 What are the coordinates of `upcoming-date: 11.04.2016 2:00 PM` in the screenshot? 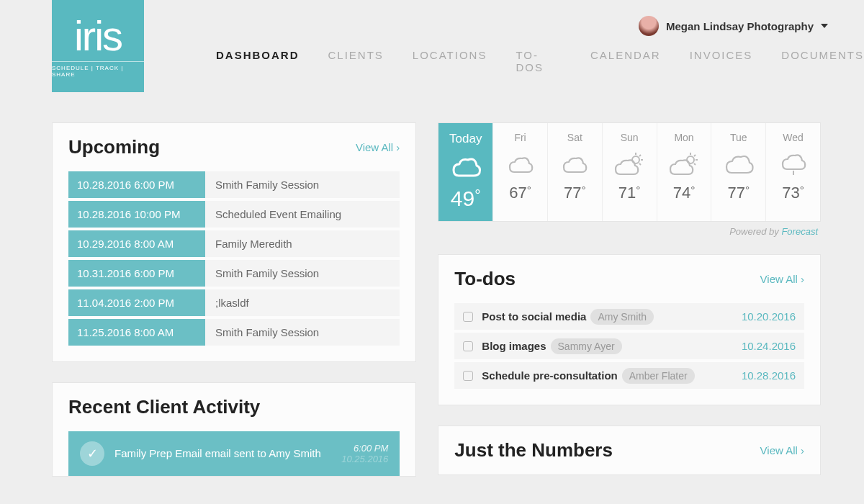 It's located at (137, 302).